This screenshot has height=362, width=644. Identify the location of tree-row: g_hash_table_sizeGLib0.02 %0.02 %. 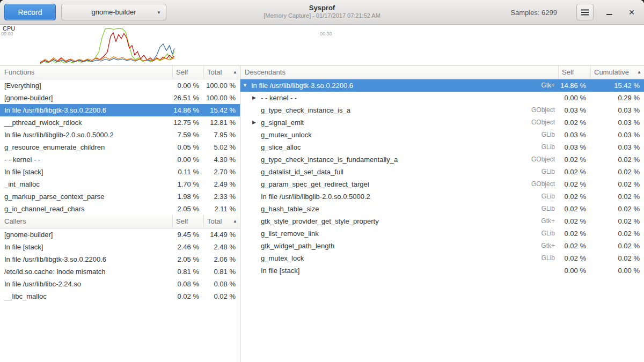
(442, 209).